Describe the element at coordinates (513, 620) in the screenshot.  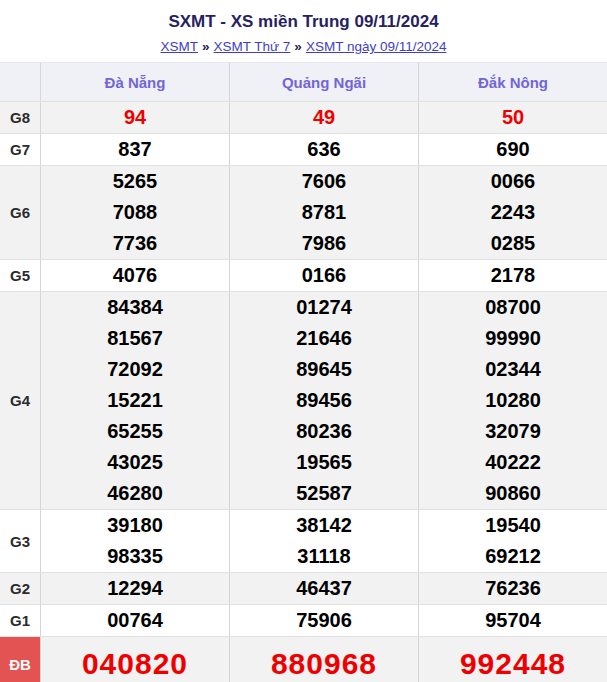
I see `prize-number: 95704` at that location.